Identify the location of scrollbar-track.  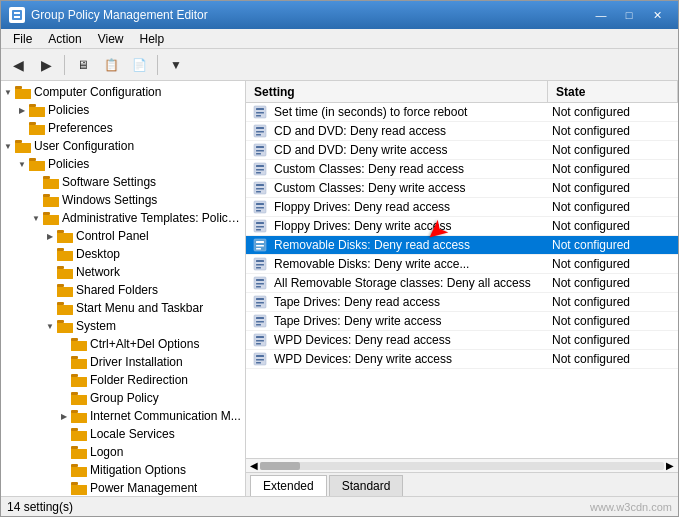
(462, 466).